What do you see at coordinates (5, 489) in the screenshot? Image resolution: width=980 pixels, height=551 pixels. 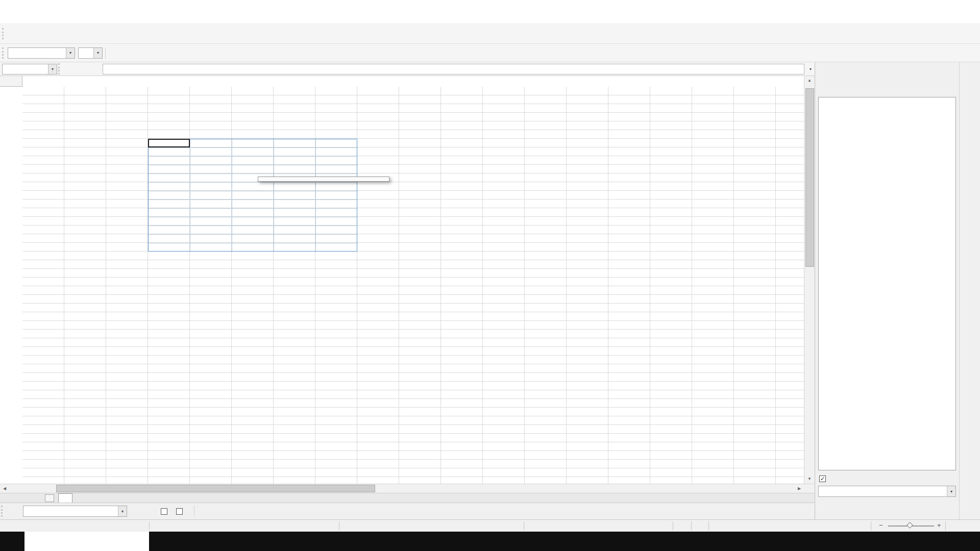 I see `scroll-left-button: ◀` at bounding box center [5, 489].